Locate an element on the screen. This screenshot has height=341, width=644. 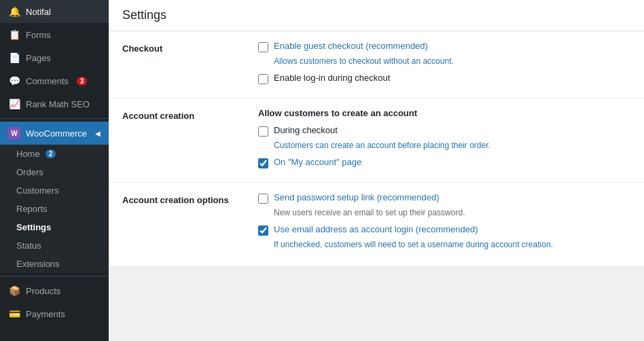
during-checkout-row: During checkout is located at coordinates (444, 130).